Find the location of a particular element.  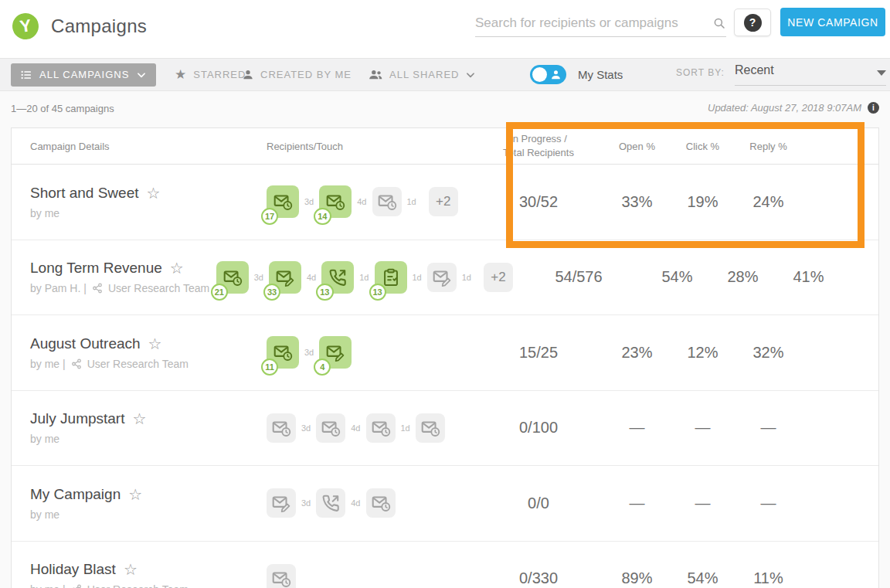

search-input is located at coordinates (593, 23).